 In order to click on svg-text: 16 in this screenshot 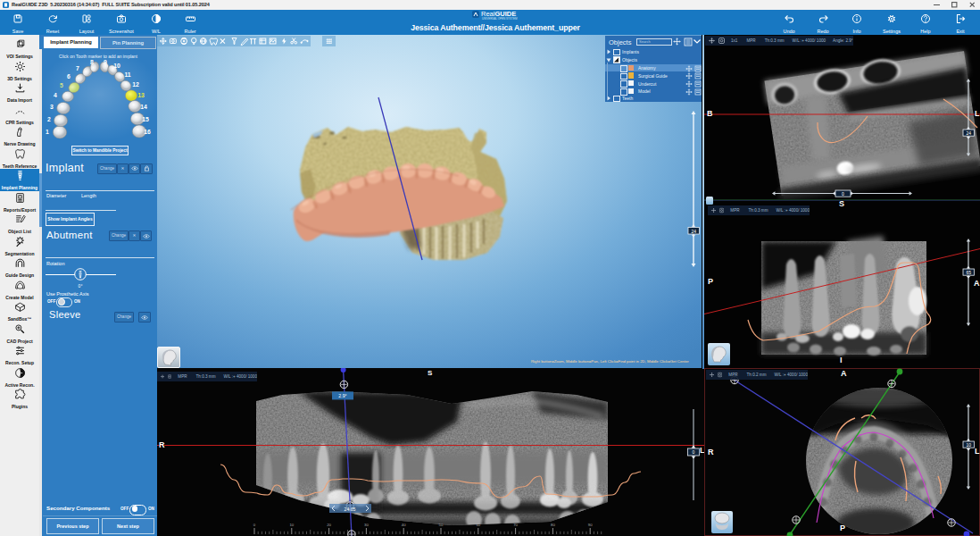, I will do `click(147, 132)`.